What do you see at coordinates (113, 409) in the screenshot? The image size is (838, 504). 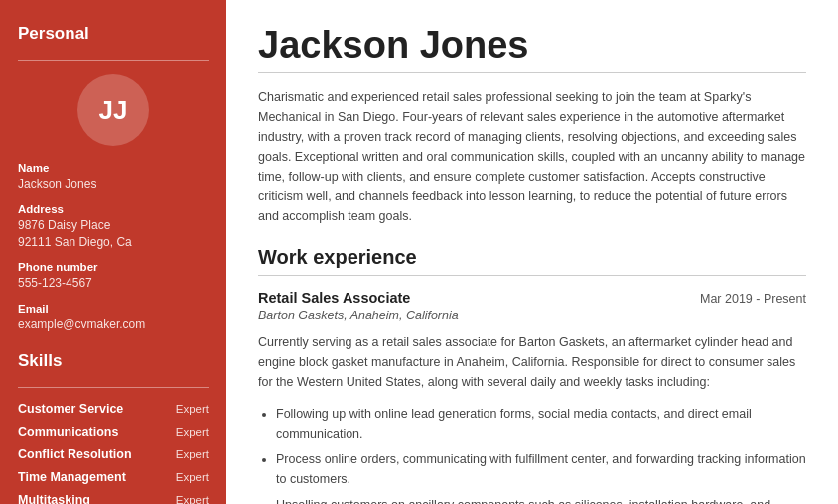 I see `skill-row-0: Customer Service Expert` at bounding box center [113, 409].